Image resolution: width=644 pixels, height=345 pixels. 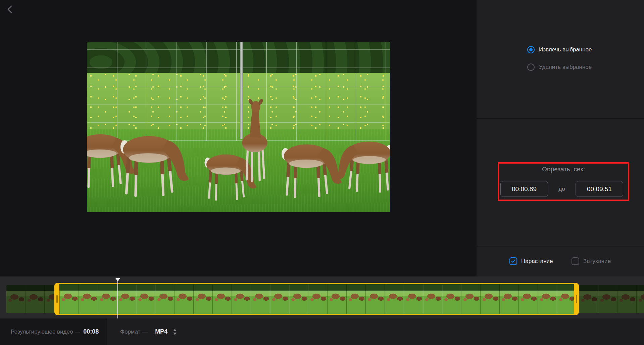 I want to click on radio-extract-selected: Извлечь выбранное, so click(x=559, y=50).